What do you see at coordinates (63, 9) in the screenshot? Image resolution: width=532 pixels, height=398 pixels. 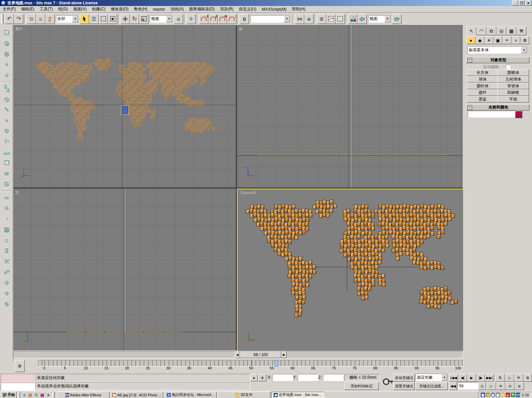 I see `menu-组G: 组(G)` at bounding box center [63, 9].